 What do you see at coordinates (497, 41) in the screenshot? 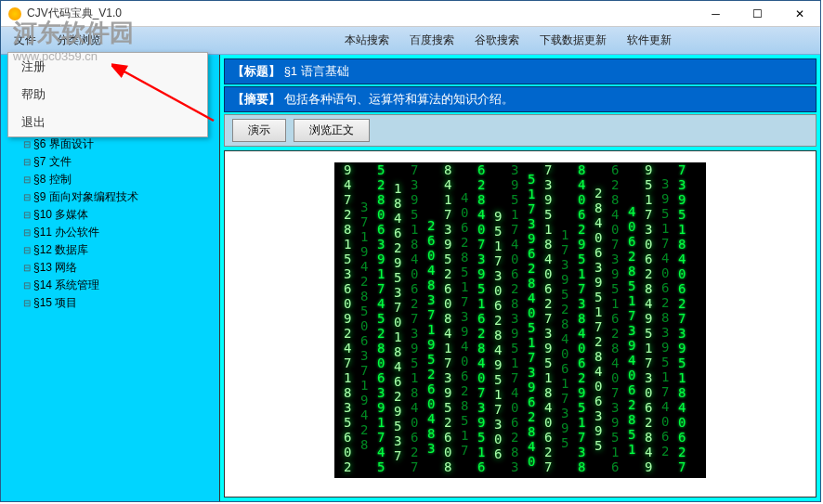
I see `menu-search-google: 谷歌搜索` at bounding box center [497, 41].